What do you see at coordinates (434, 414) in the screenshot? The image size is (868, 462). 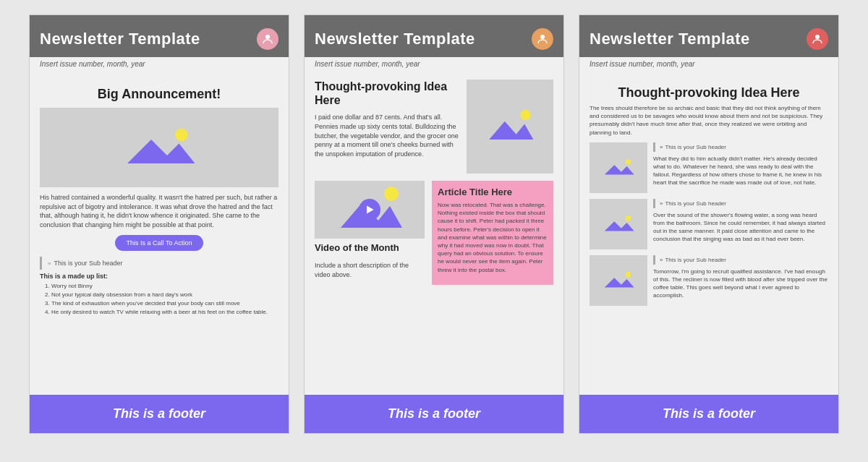 I see `card2-footer: This is a footer` at bounding box center [434, 414].